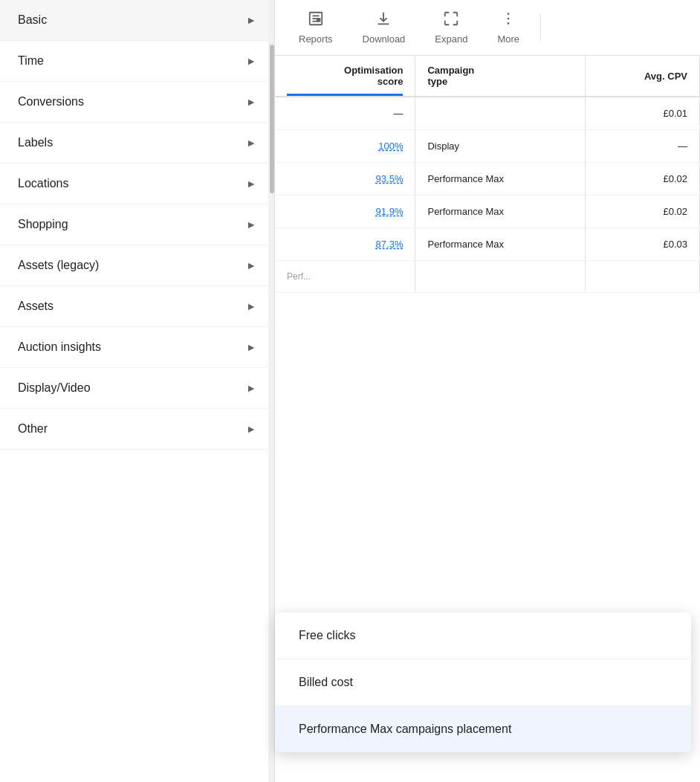 The height and width of the screenshot is (782, 700). What do you see at coordinates (251, 224) in the screenshot?
I see `chevron-right-icon-shopping: ►` at bounding box center [251, 224].